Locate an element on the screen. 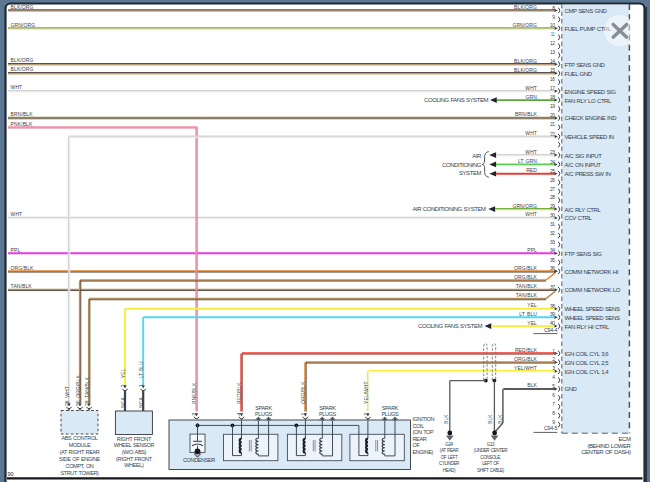  svg-text: BLK is located at coordinates (500, 419).